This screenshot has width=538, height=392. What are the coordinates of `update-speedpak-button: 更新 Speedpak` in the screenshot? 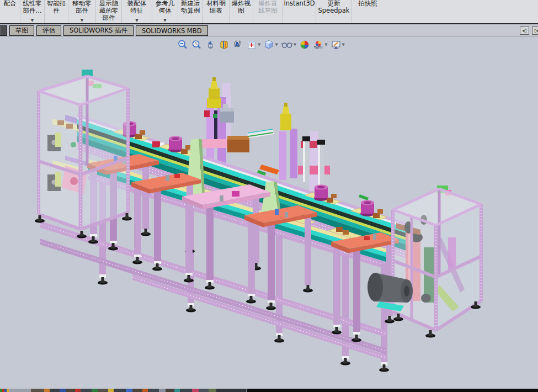 It's located at (333, 12).